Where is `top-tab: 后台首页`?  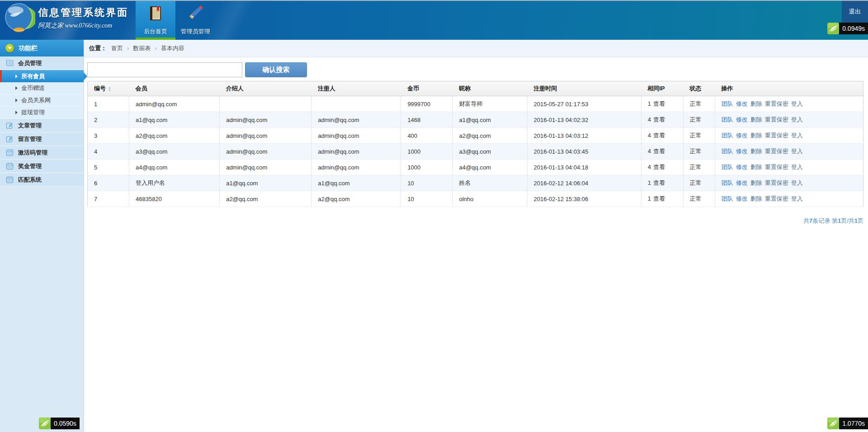 top-tab: 后台首页 is located at coordinates (156, 20).